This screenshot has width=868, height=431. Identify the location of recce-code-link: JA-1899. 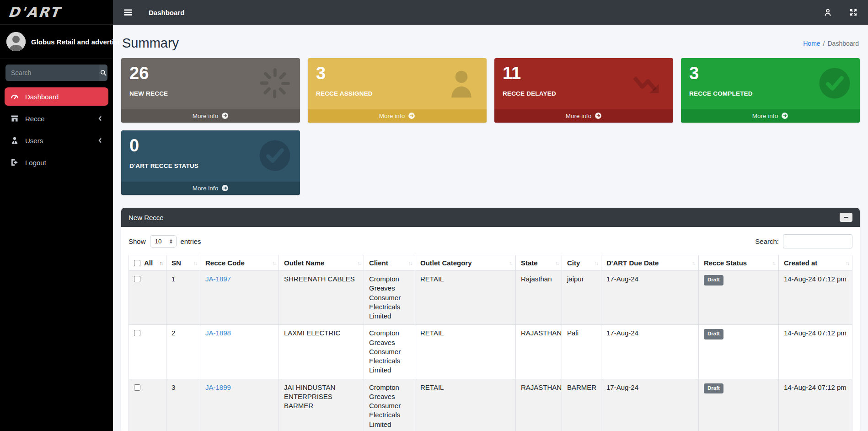
(218, 387).